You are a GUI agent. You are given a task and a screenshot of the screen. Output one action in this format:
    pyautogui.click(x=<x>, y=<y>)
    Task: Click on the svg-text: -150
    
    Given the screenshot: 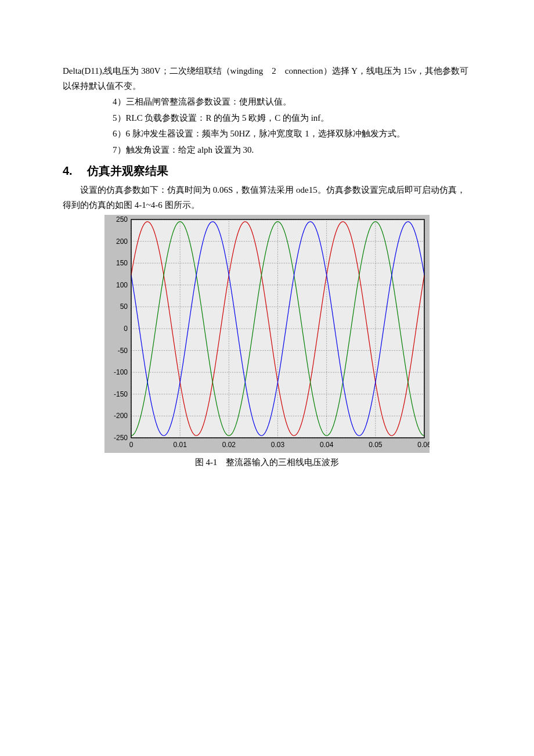 What is the action you would take?
    pyautogui.click(x=121, y=394)
    